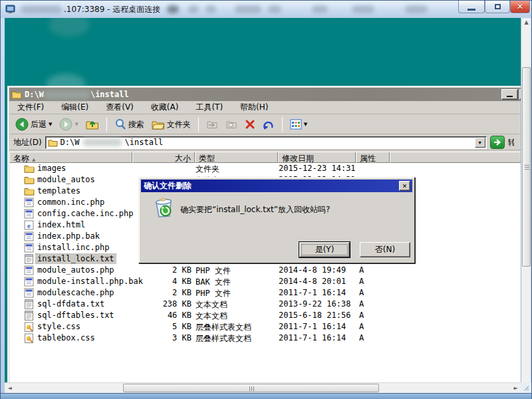  I want to click on rdp-vertical-scrollbar: ▲ ▼, so click(525, 205).